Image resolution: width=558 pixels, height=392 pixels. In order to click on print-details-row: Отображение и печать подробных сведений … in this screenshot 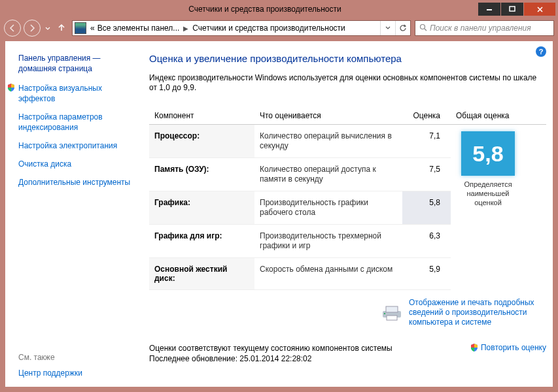, I will do `click(348, 312)`.